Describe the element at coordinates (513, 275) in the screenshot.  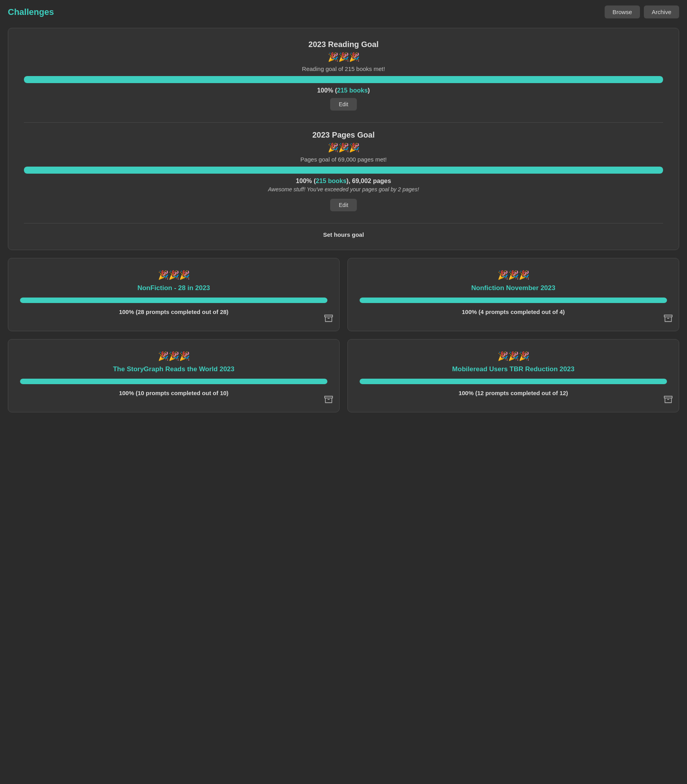
I see `challenge-emoji-1: 🎉🎉🎉` at that location.